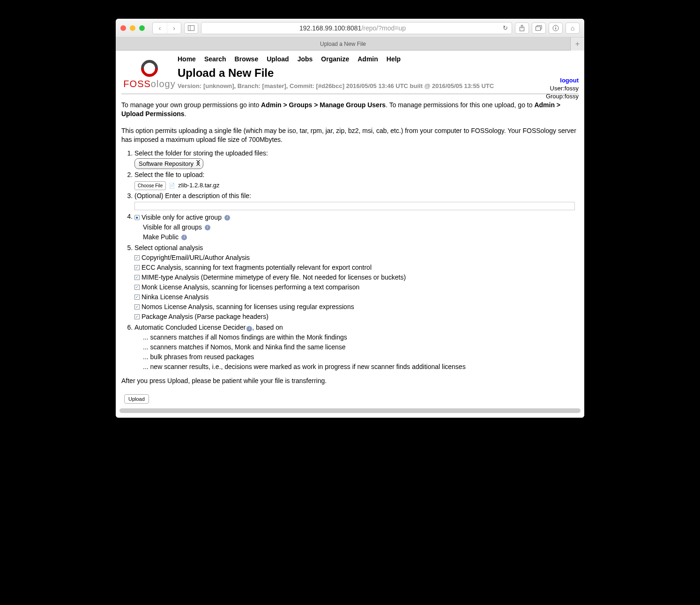  What do you see at coordinates (137, 268) in the screenshot?
I see `checkbox-ecc: ✓` at bounding box center [137, 268].